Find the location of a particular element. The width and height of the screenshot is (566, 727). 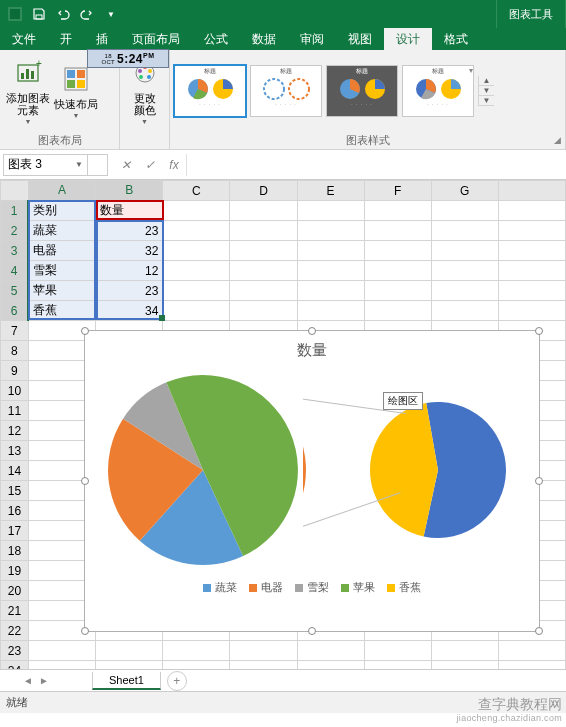

row-header: 18 is located at coordinates (15, 551).